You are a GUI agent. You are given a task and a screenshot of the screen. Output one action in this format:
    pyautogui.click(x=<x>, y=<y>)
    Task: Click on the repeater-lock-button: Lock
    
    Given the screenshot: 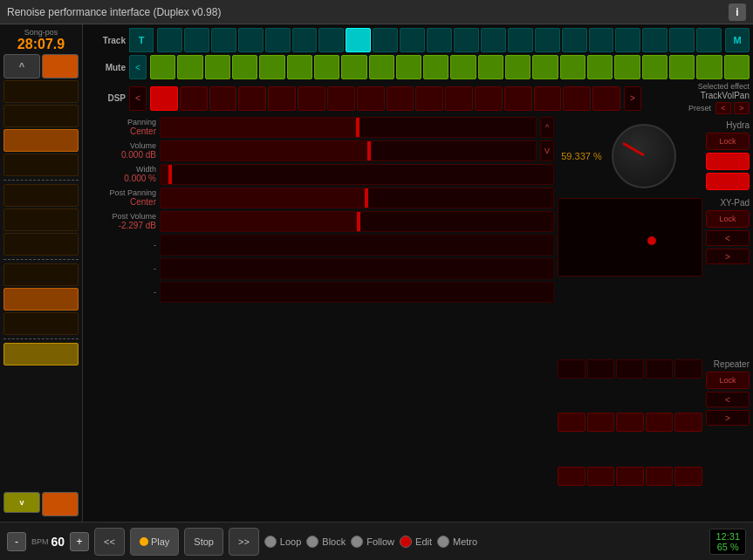 What is the action you would take?
    pyautogui.click(x=728, y=380)
    